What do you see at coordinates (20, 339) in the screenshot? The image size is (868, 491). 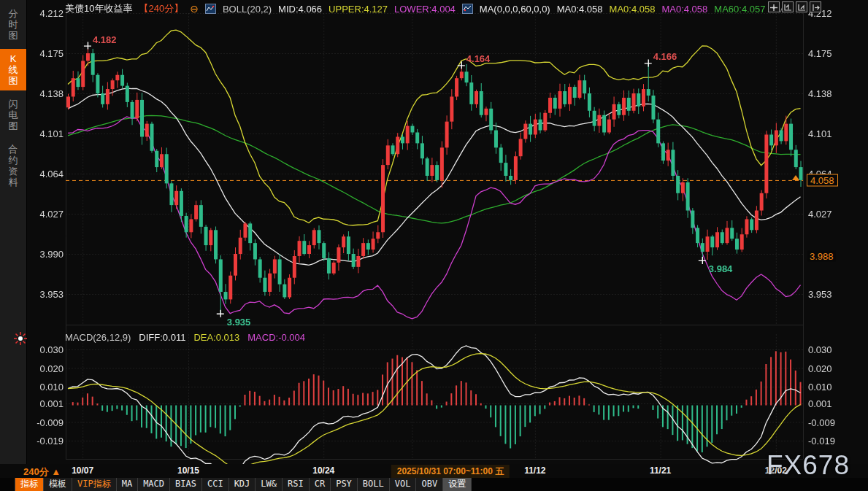 I see `sun-icon` at bounding box center [20, 339].